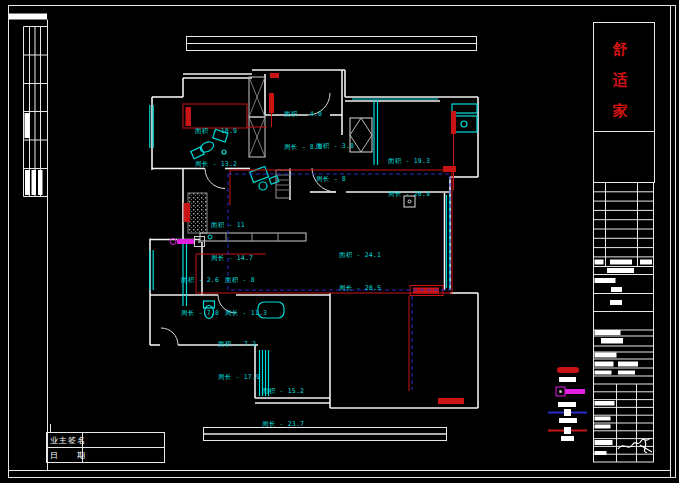  I want to click on room-area: 面积 - 19.3, so click(409, 162).